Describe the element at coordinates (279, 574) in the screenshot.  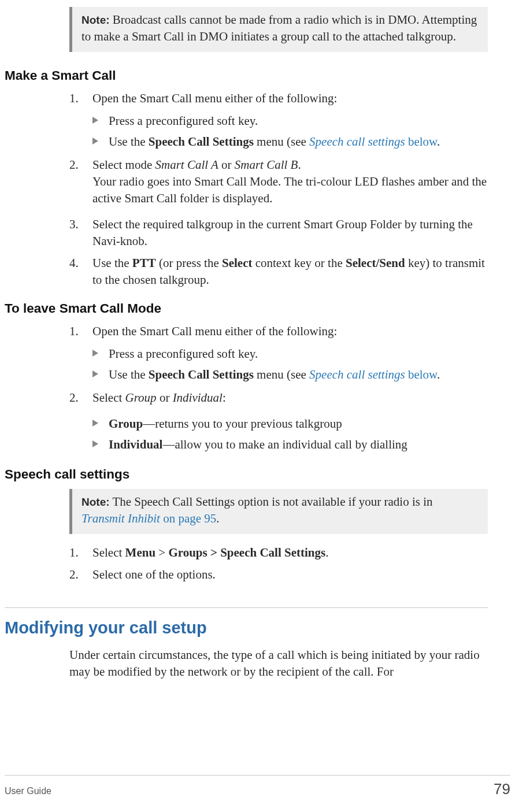
I see `list-item: 2. Select one of the options.` at that location.